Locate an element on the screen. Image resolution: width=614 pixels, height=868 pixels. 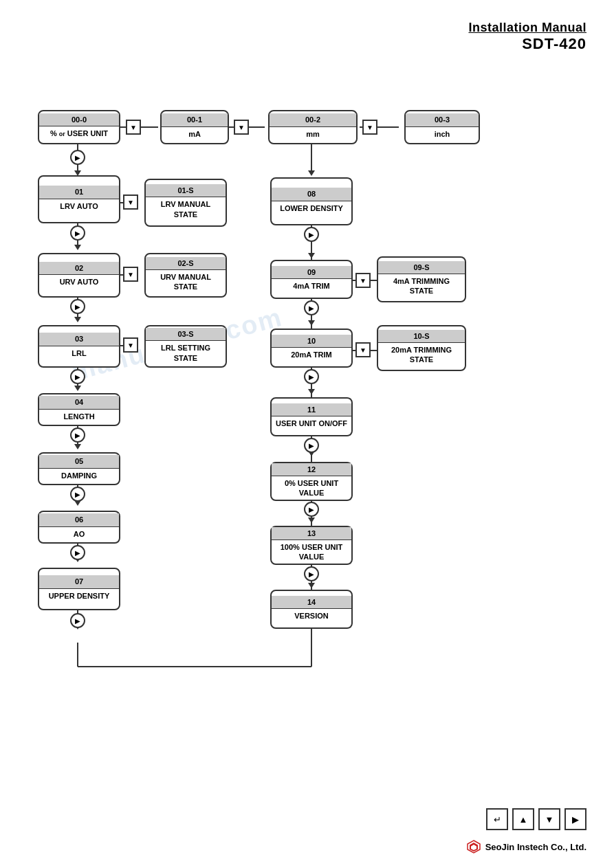
nav-btn-enter: ↵ is located at coordinates (497, 819).